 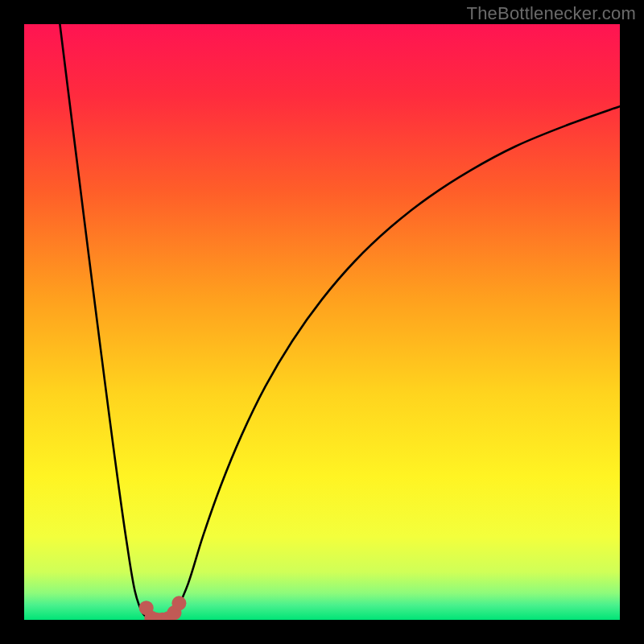 What do you see at coordinates (179, 603) in the screenshot?
I see `valley-marker` at bounding box center [179, 603].